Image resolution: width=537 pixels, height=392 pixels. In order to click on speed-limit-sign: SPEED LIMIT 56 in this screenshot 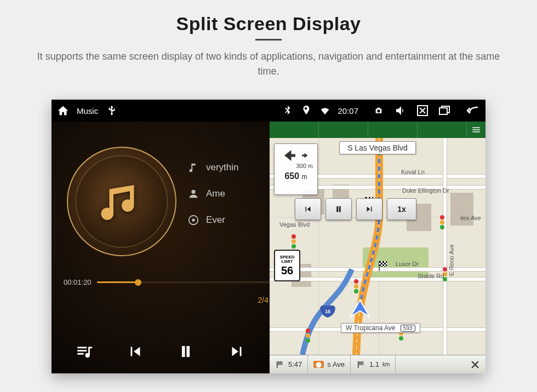, I will do `click(287, 266)`.